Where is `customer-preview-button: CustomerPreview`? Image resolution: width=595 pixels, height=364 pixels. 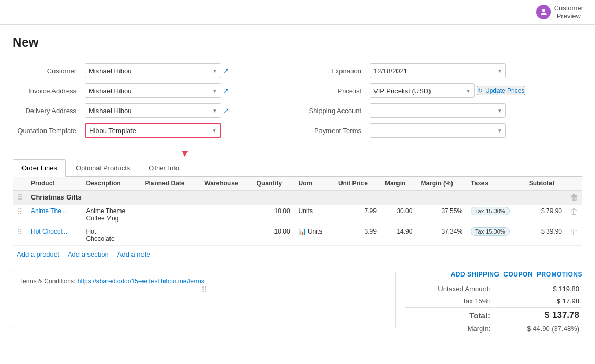 customer-preview-button: CustomerPreview is located at coordinates (560, 12).